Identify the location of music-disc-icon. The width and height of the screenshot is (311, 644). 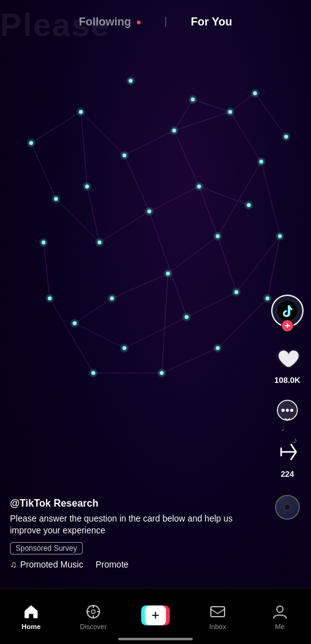
(287, 507).